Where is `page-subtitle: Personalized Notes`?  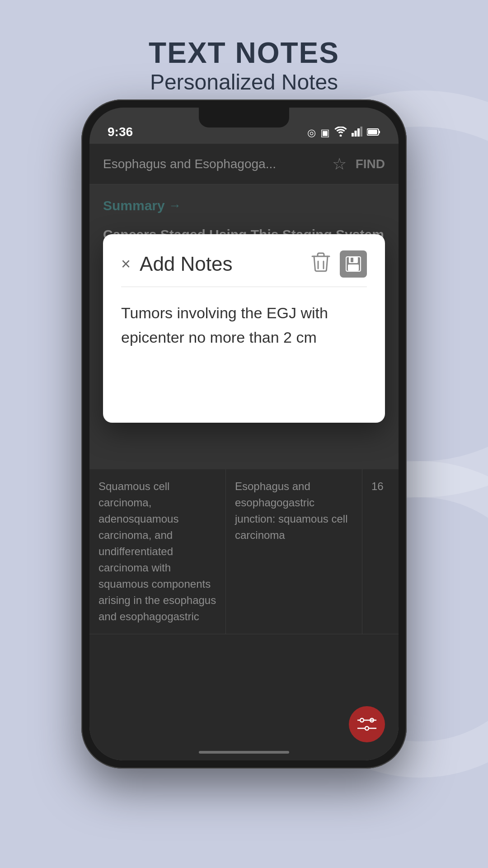 page-subtitle: Personalized Notes is located at coordinates (244, 82).